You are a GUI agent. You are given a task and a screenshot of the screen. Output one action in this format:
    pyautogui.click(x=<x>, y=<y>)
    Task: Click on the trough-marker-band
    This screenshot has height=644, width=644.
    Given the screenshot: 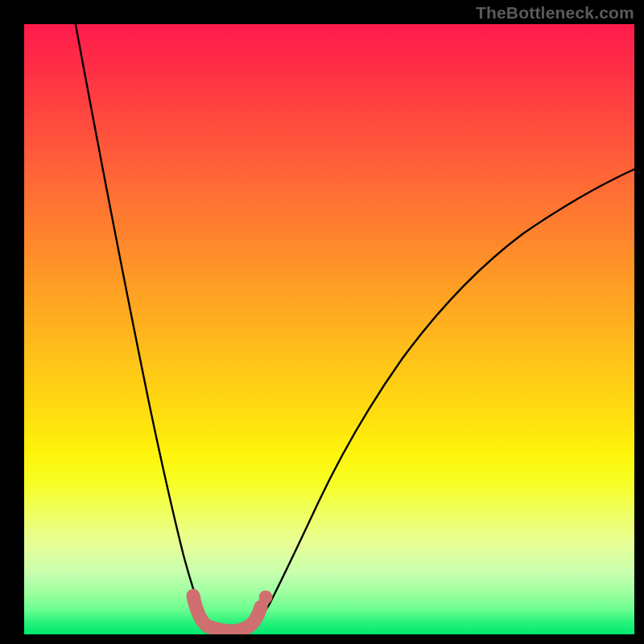 What is the action you would take?
    pyautogui.click(x=227, y=613)
    